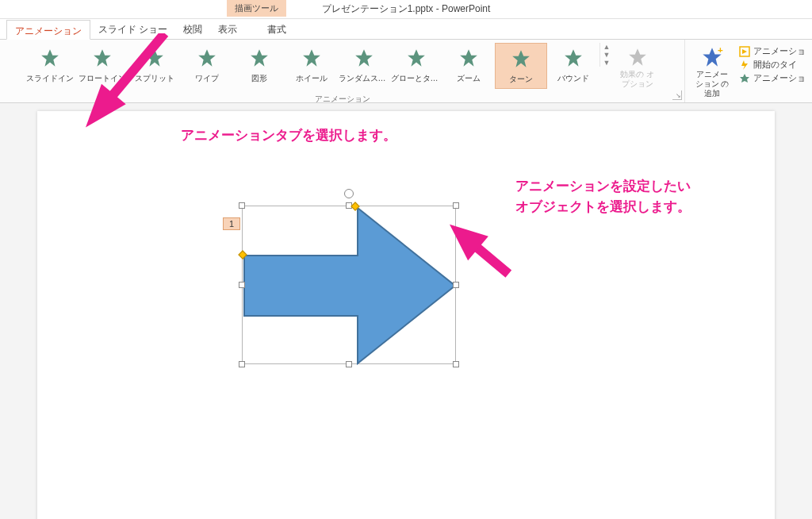 The image size is (812, 519). I want to click on anim-zoom: ズーム, so click(469, 65).